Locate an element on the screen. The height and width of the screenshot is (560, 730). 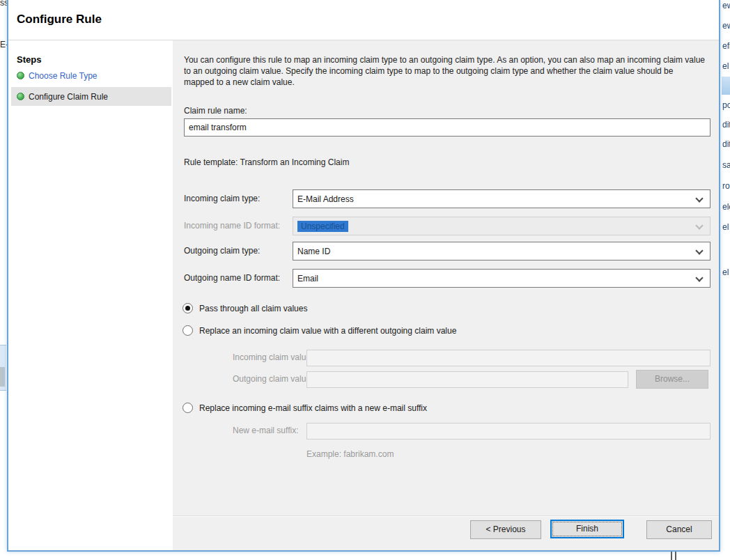
background-selected-item-highlight is located at coordinates (726, 86).